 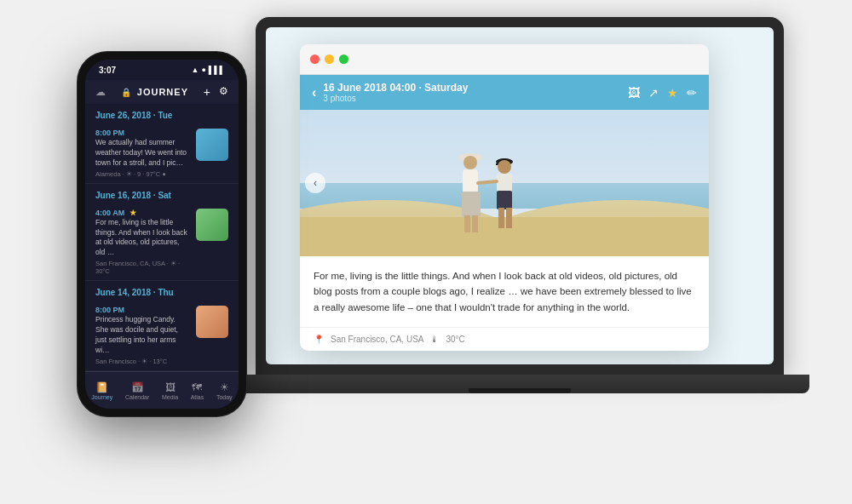 I want to click on journey-icon: 📔, so click(x=102, y=387).